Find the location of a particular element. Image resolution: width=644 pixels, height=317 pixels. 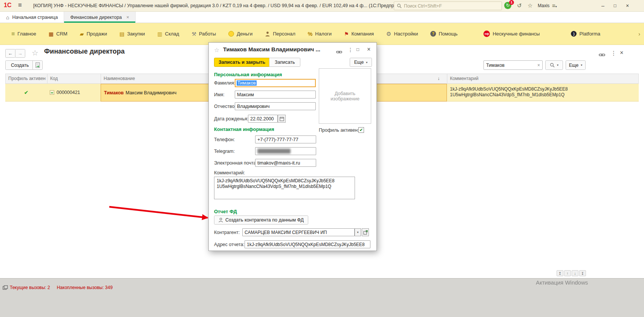

document-action-button is located at coordinates (38, 65).